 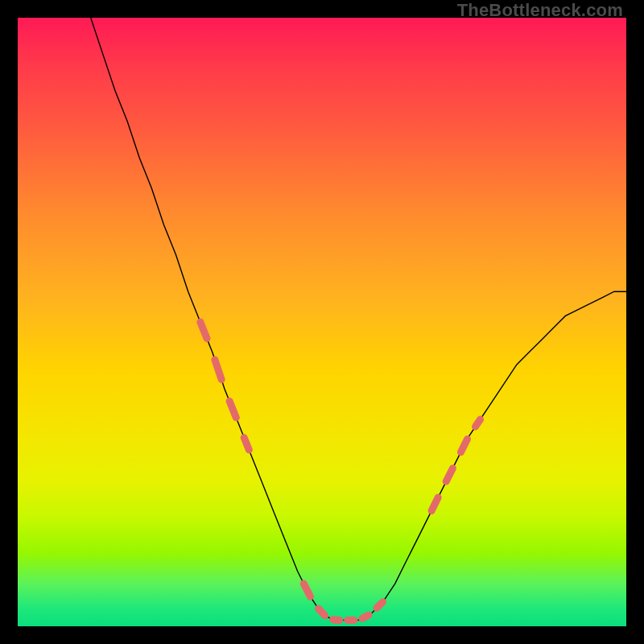 I want to click on watermark-text: TheBottleneck.com, so click(x=540, y=10).